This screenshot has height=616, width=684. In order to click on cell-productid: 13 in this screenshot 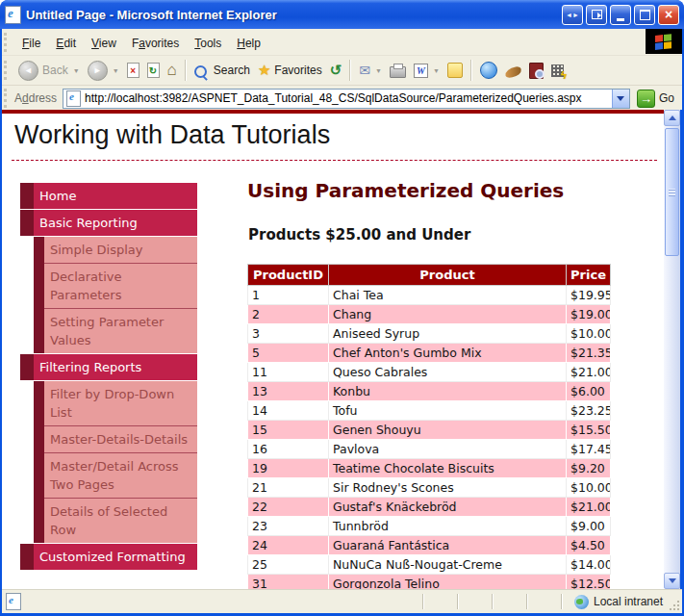, I will do `click(289, 392)`.